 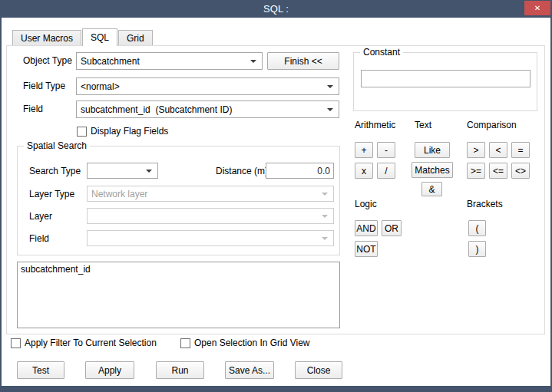 I want to click on and-operator-button: AND, so click(x=366, y=229).